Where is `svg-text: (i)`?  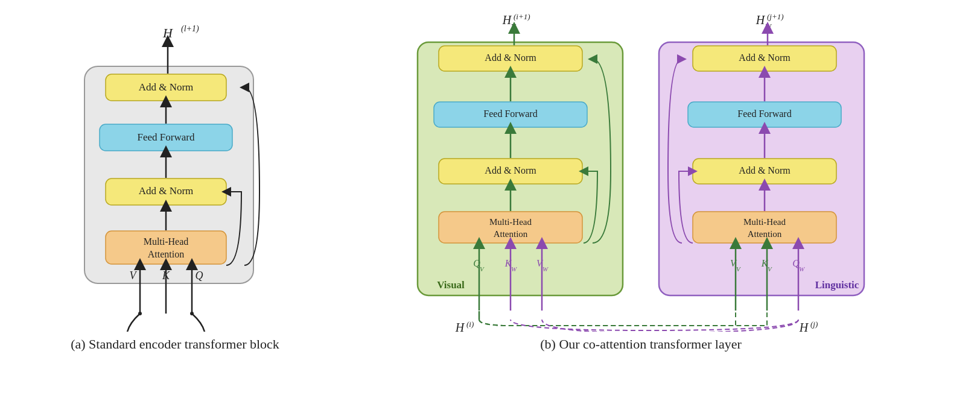 svg-text: (i) is located at coordinates (470, 324).